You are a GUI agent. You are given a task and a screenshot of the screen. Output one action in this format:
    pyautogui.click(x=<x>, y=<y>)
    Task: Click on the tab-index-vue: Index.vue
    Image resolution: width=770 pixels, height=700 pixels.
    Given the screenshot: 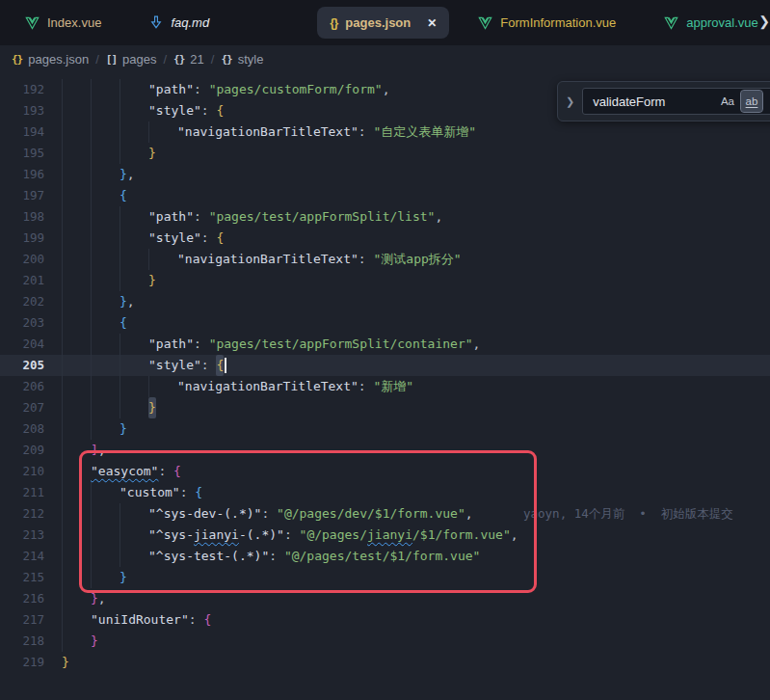 What is the action you would take?
    pyautogui.click(x=64, y=23)
    